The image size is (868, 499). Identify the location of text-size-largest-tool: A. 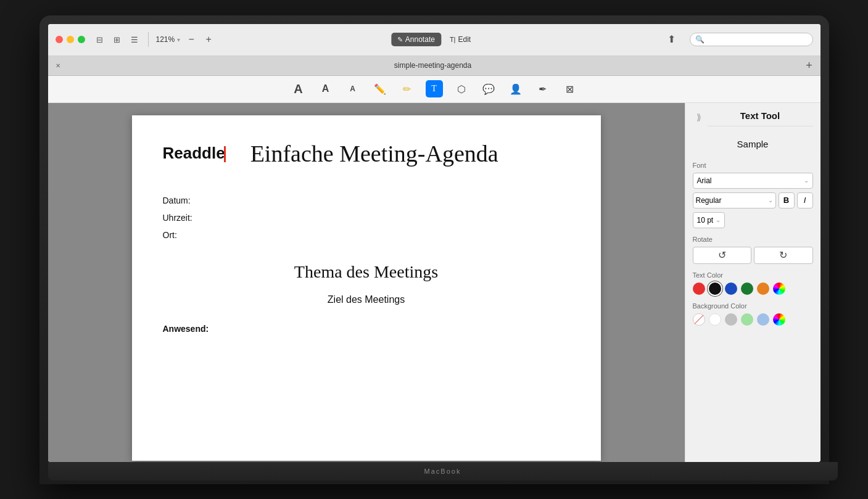
(299, 89).